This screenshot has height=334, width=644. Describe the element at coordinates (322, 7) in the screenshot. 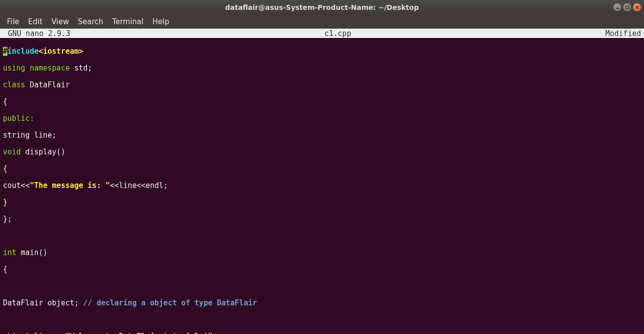

I see `window-titlebar: dataflair@asus-System-Product-Name: ~/De…` at that location.